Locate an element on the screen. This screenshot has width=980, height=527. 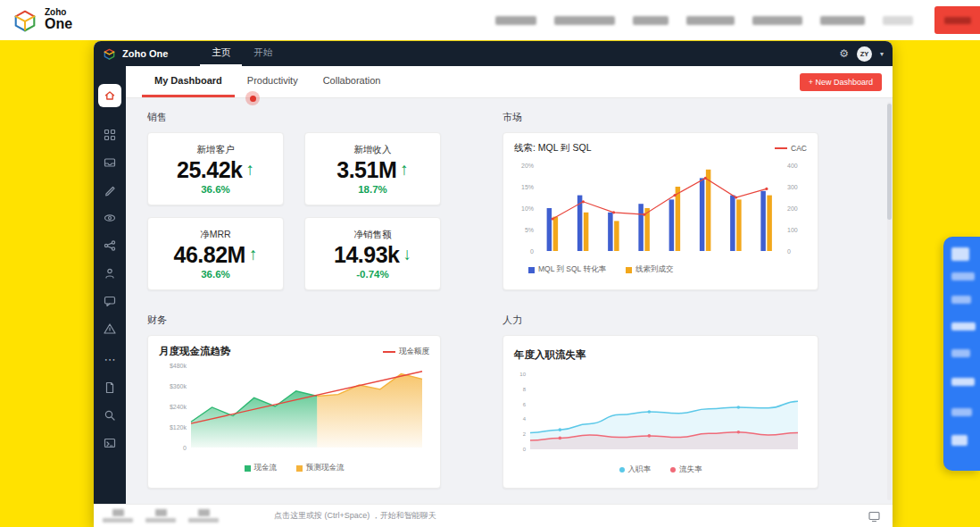
svg-text: $360k is located at coordinates (179, 386).